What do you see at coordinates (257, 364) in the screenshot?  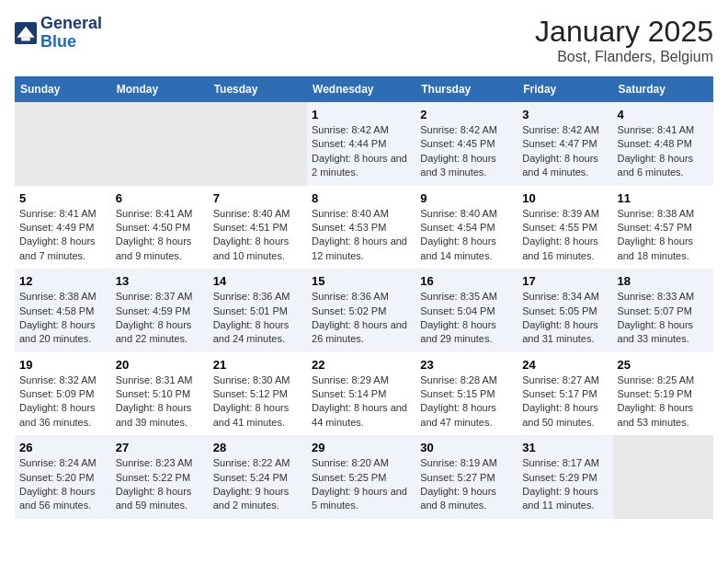 I see `day-number: 21` at bounding box center [257, 364].